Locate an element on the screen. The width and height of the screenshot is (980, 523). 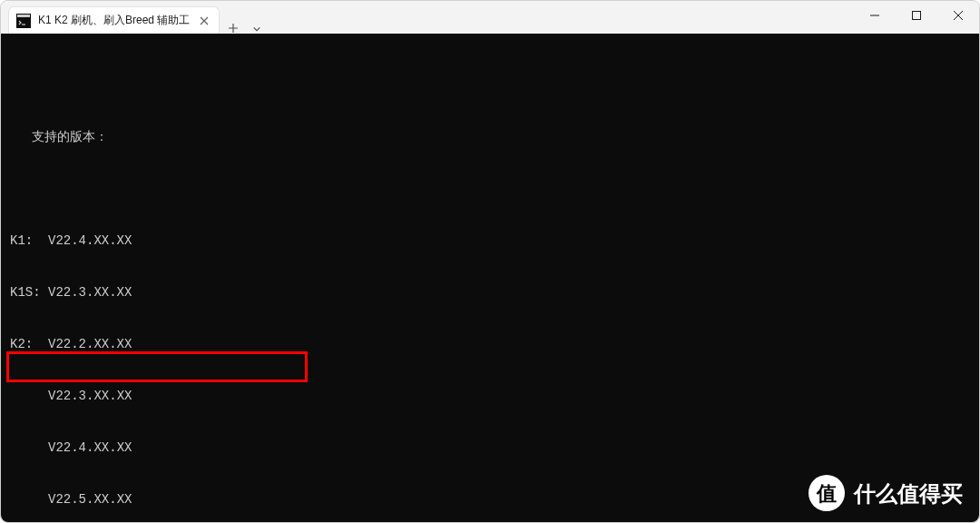
model-k2-extra: V22.3.XX.XX is located at coordinates (495, 396).